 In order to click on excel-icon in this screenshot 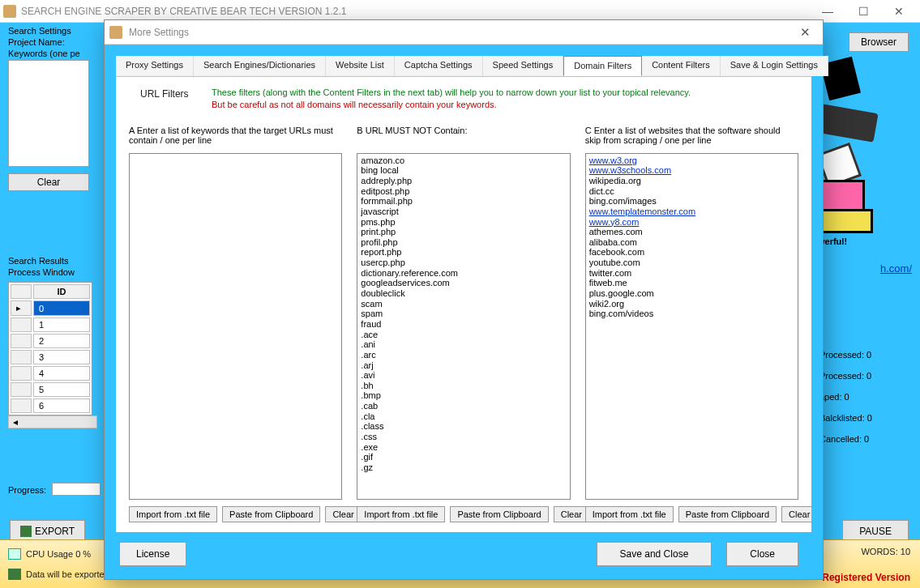, I will do `click(26, 531)`.